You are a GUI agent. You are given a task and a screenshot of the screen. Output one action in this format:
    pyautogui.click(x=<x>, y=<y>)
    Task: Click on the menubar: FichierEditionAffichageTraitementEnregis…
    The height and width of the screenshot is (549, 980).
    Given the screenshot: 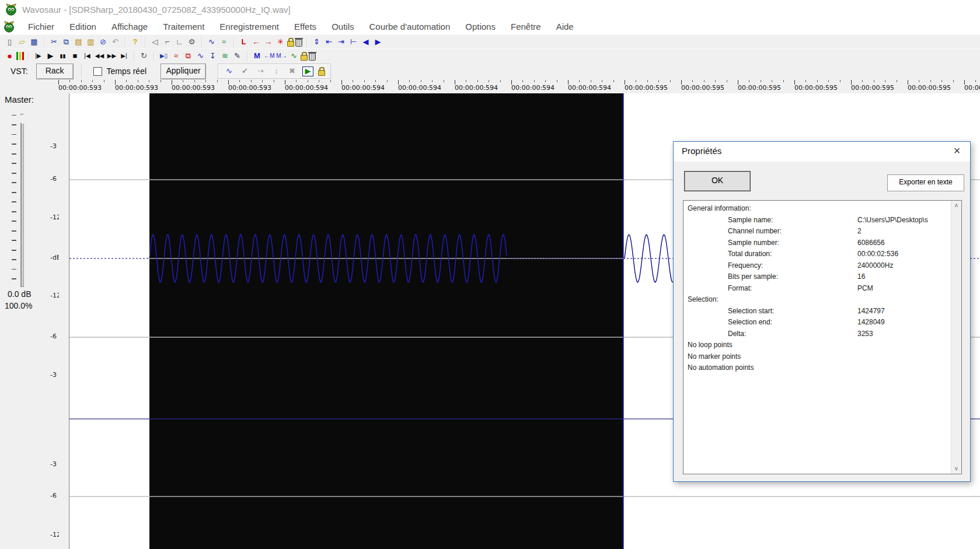 What is the action you would take?
    pyautogui.click(x=490, y=27)
    